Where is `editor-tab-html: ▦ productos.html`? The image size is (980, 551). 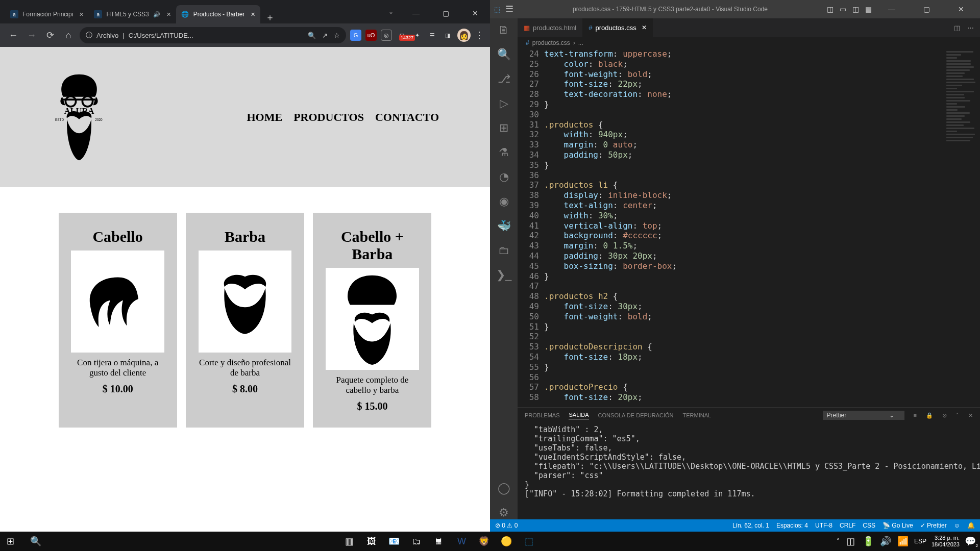 editor-tab-html: ▦ productos.html is located at coordinates (550, 28).